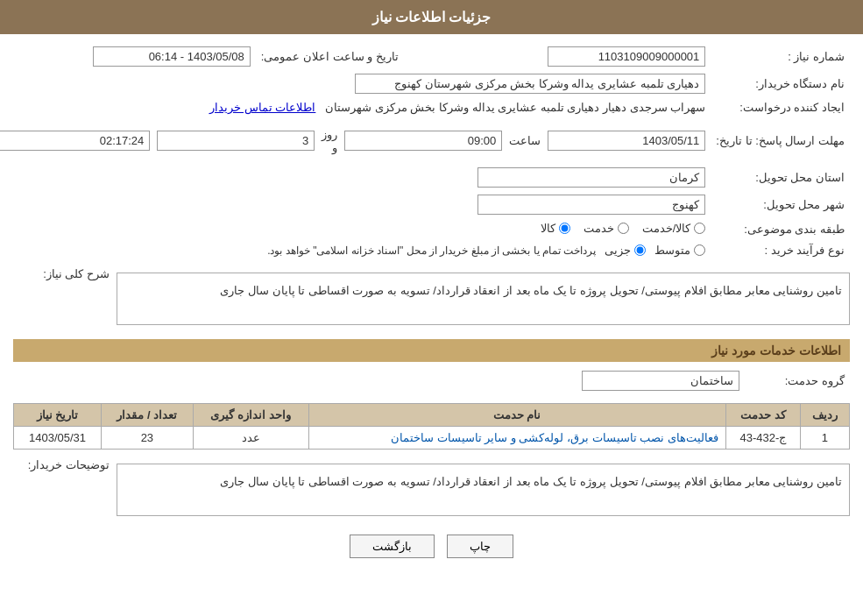  Describe the element at coordinates (329, 56) in the screenshot. I see `announce-label: تاریخ و ساعت اعلان عمومی:` at that location.